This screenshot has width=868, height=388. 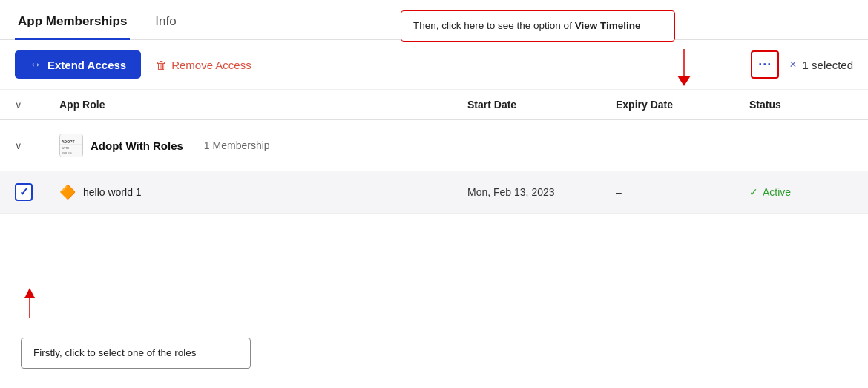 I want to click on tab-info: Info, so click(x=165, y=21).